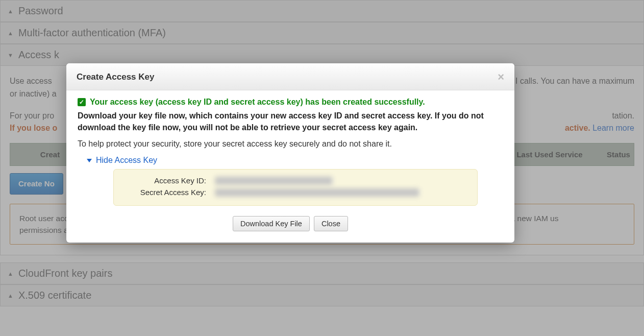 Image resolution: width=644 pixels, height=336 pixels. Describe the element at coordinates (290, 144) in the screenshot. I see `protect-note: To help protect your security, store you…` at that location.